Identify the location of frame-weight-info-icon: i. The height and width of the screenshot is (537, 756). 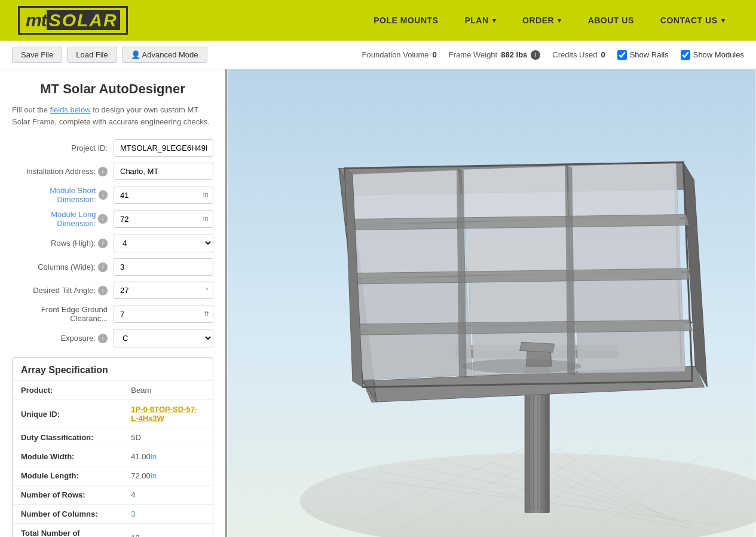
(535, 55).